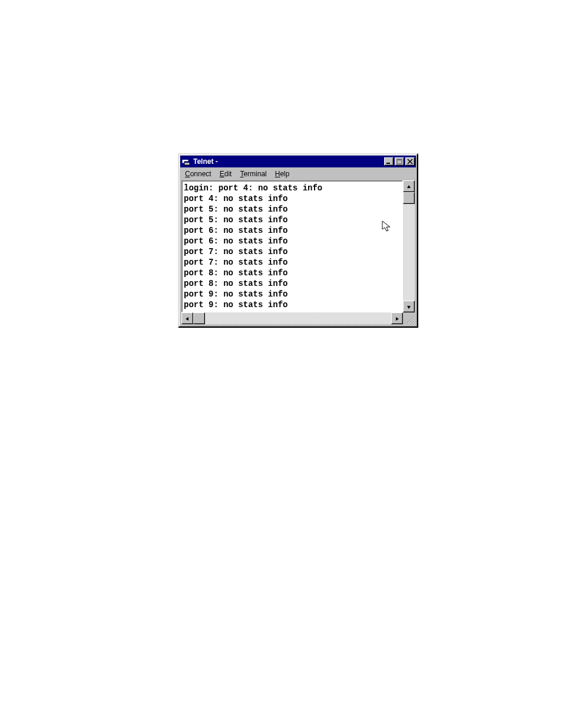 Image resolution: width=562 pixels, height=728 pixels. Describe the element at coordinates (409, 186) in the screenshot. I see `chevron-up-icon` at that location.